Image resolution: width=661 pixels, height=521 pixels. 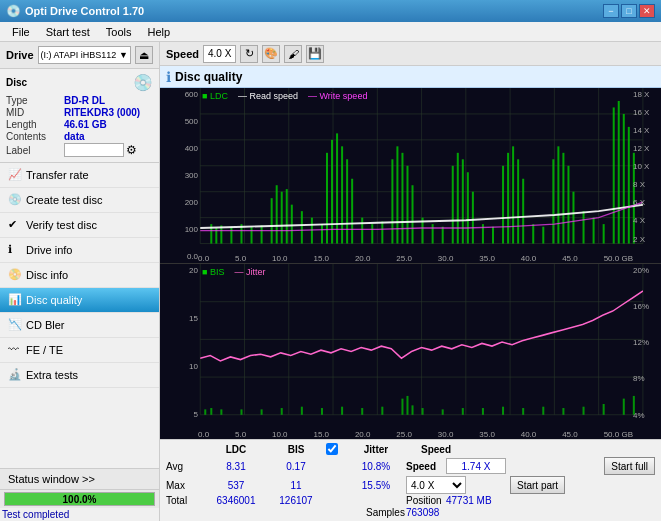 I want to click on menubar: File Start test Tools Help, so click(x=330, y=32).